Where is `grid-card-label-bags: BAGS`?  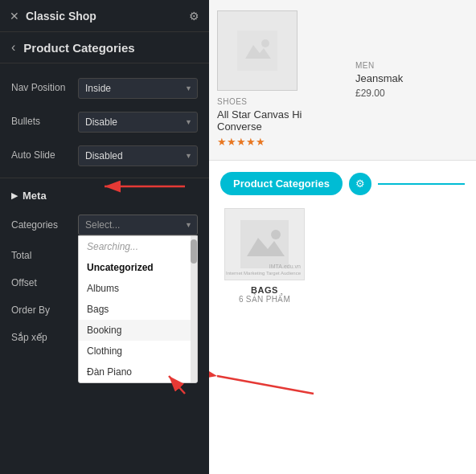 grid-card-label-bags: BAGS is located at coordinates (265, 290).